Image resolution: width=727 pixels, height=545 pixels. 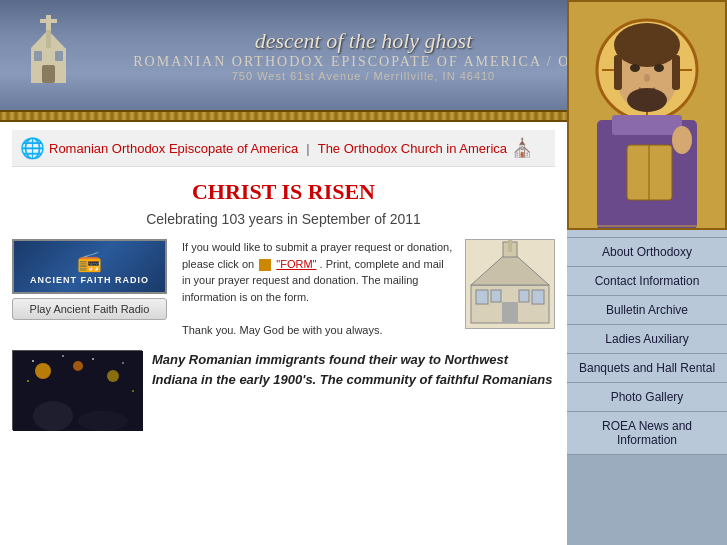 What do you see at coordinates (296, 264) in the screenshot?
I see `form-link: "FORM"` at bounding box center [296, 264].